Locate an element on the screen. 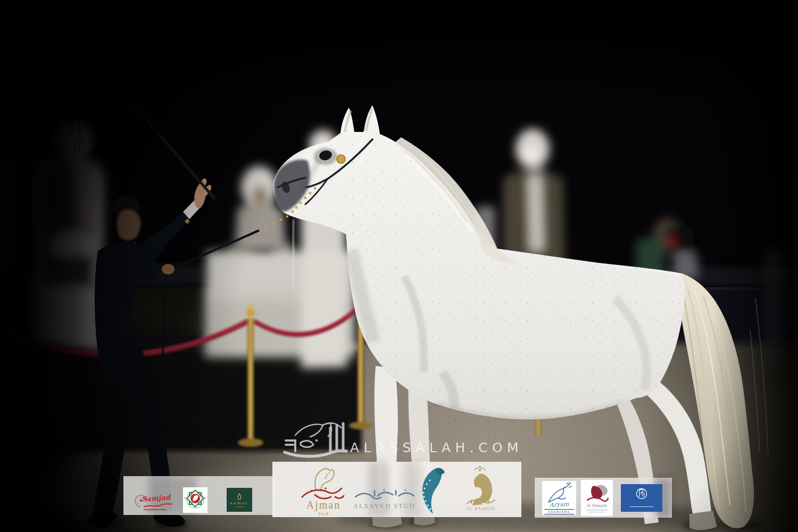  ajman-sublabel: Stud is located at coordinates (323, 514).